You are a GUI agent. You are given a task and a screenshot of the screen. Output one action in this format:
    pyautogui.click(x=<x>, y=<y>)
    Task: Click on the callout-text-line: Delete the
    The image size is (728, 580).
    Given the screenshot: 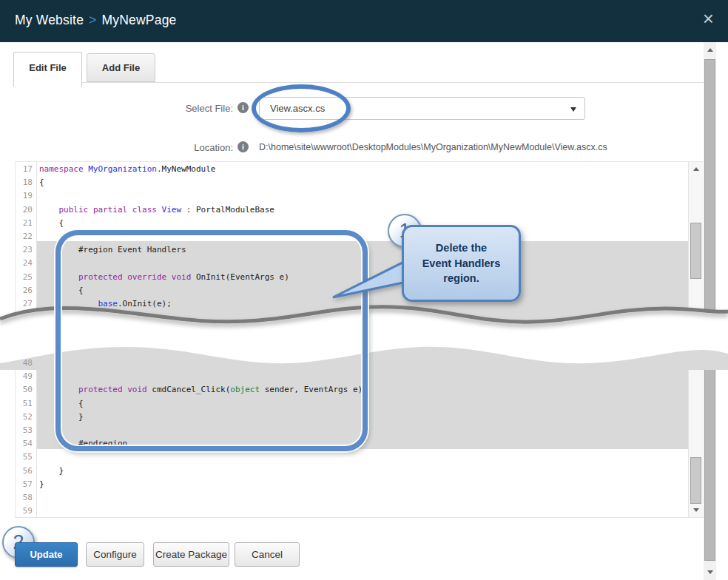 What is the action you would take?
    pyautogui.click(x=462, y=249)
    